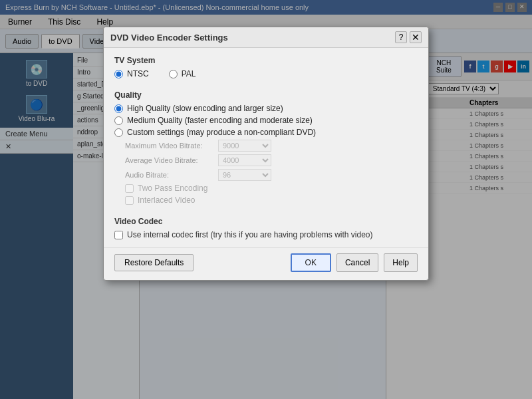  I want to click on dialog-close-button: ✕, so click(416, 37).